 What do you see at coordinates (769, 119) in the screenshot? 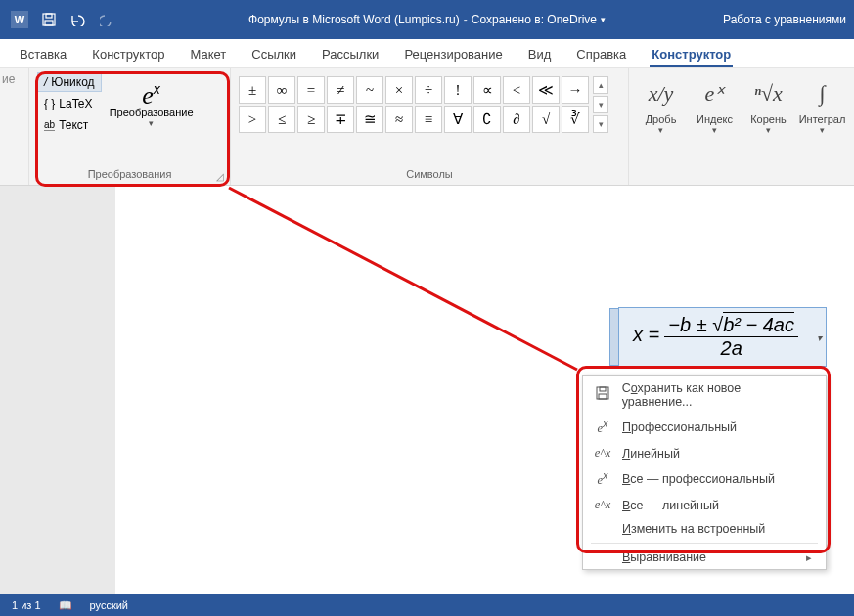
I see `structure-корень: ⁿ√xКорень▾` at bounding box center [769, 119].